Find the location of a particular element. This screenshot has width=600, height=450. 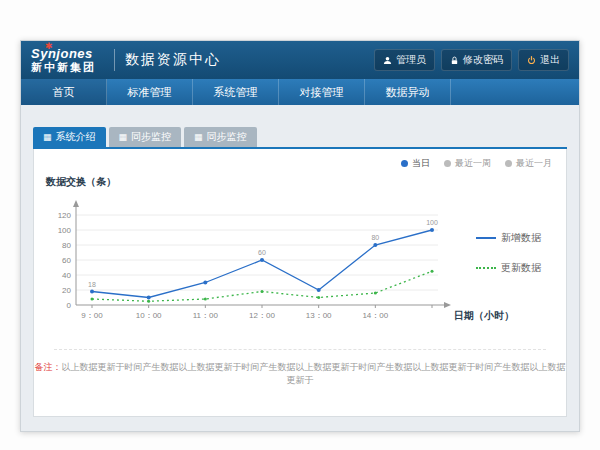

series-updated-data: 更新数据 is located at coordinates (508, 268).